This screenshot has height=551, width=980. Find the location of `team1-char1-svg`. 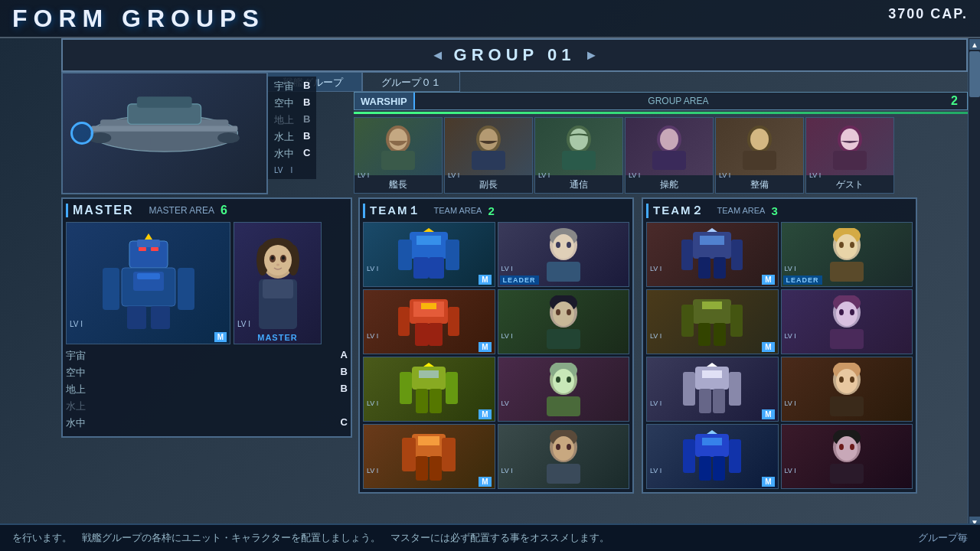

team1-char1-svg is located at coordinates (564, 255).